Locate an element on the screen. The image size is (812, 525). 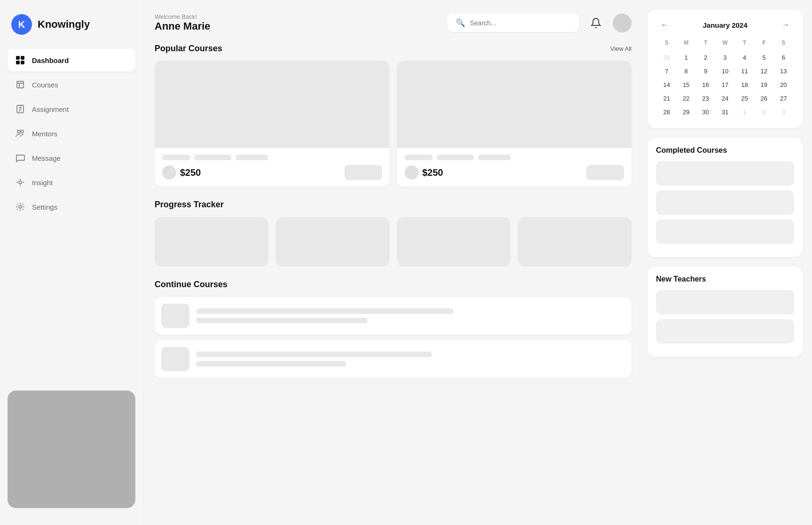
settings-icon is located at coordinates (20, 207).